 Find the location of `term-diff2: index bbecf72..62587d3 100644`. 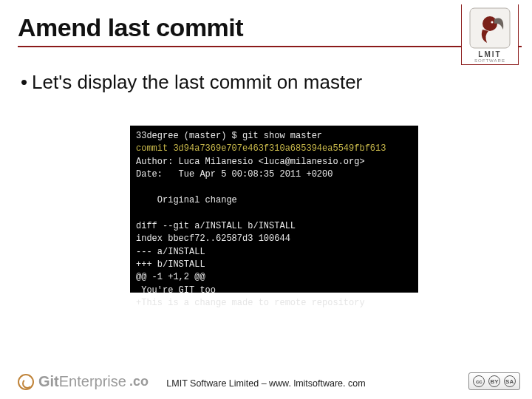

term-diff2: index bbecf72..62587d3 100644 is located at coordinates (213, 239).